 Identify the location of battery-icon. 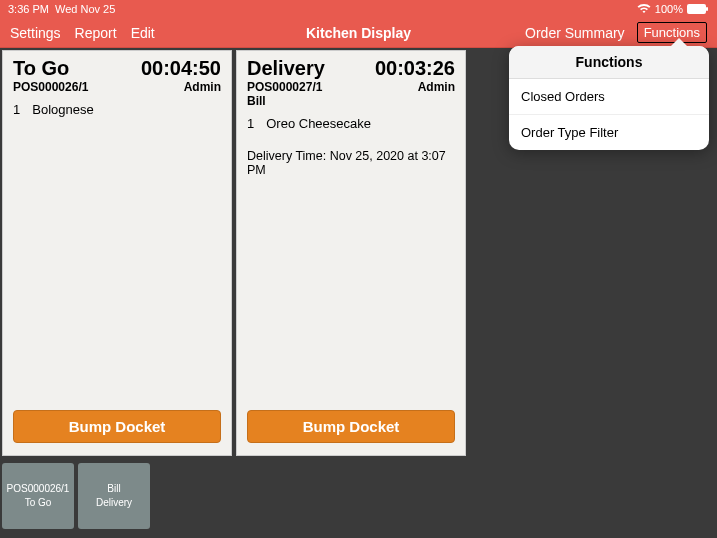
(698, 9).